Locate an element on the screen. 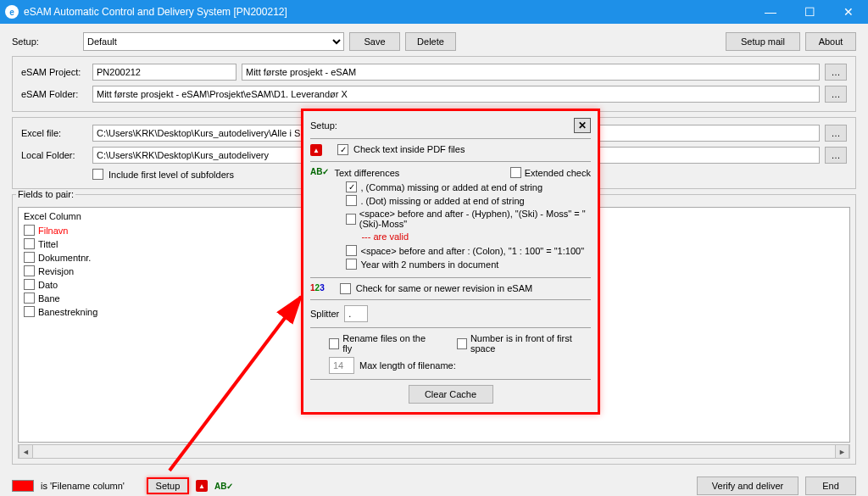  local-folder-label: Local Folder: is located at coordinates (54, 155).